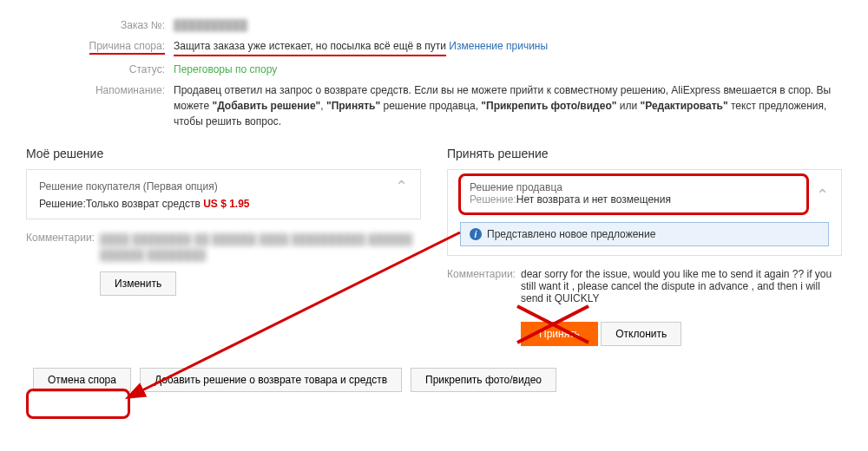 This screenshot has width=868, height=451. What do you see at coordinates (484, 286) in the screenshot?
I see `seller-comments-label: Комментарии:` at bounding box center [484, 286].